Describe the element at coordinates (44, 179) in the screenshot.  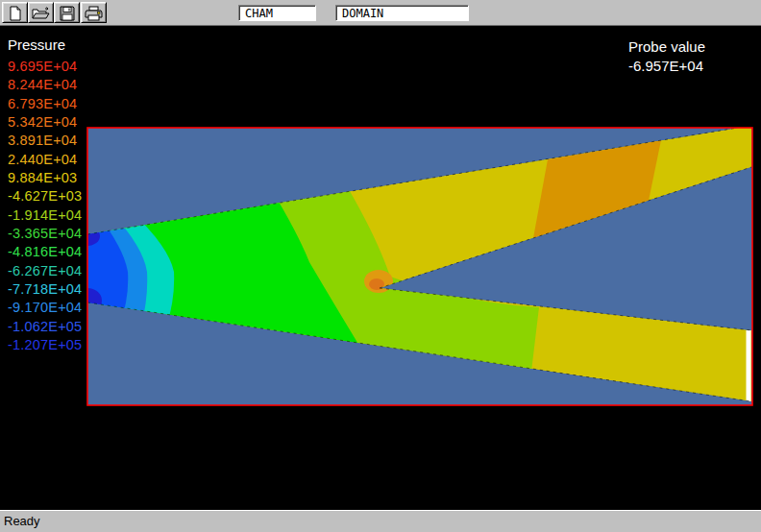
I see `legend-value: 9.884E+03` at that location.